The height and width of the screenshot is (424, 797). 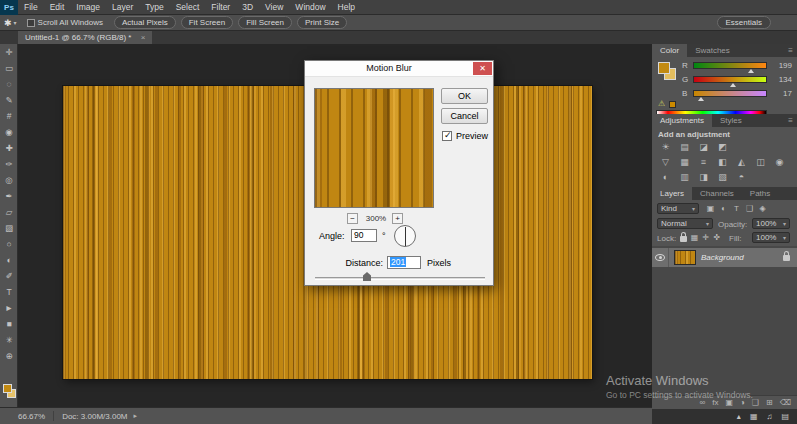 I want to click on angle-input: 90, so click(x=364, y=236).